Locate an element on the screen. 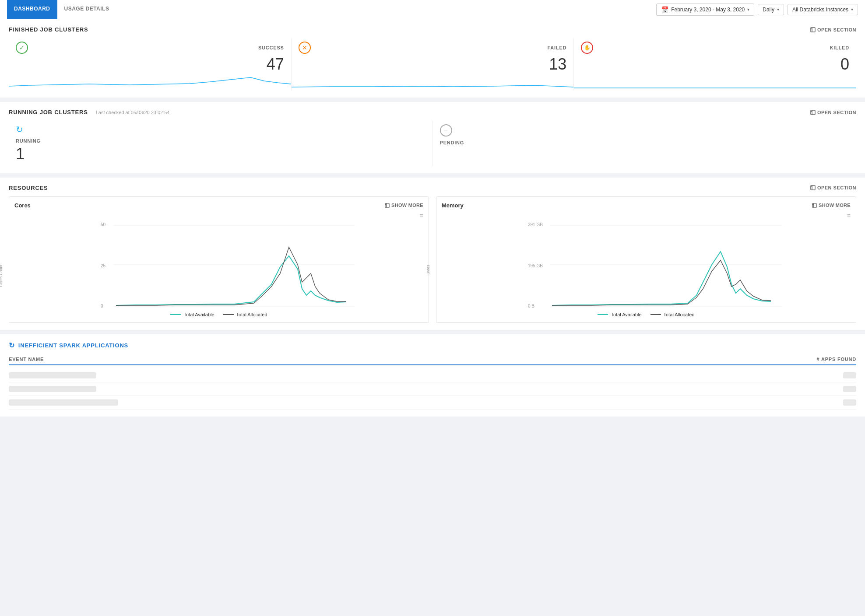 This screenshot has width=865, height=616. finished-clusters-header: FINISHED JOB CLUSTERS OPEN SECTION is located at coordinates (432, 30).